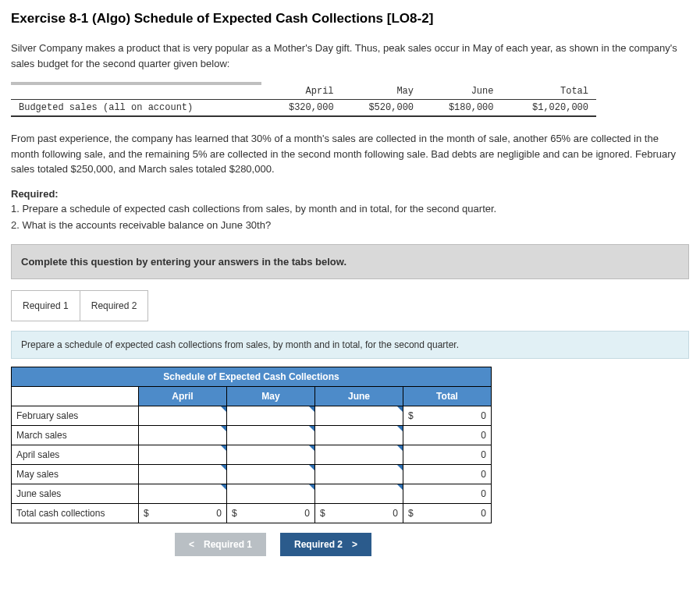 The width and height of the screenshot is (700, 610). Describe the element at coordinates (183, 454) in the screenshot. I see `input-apr-apr` at that location.